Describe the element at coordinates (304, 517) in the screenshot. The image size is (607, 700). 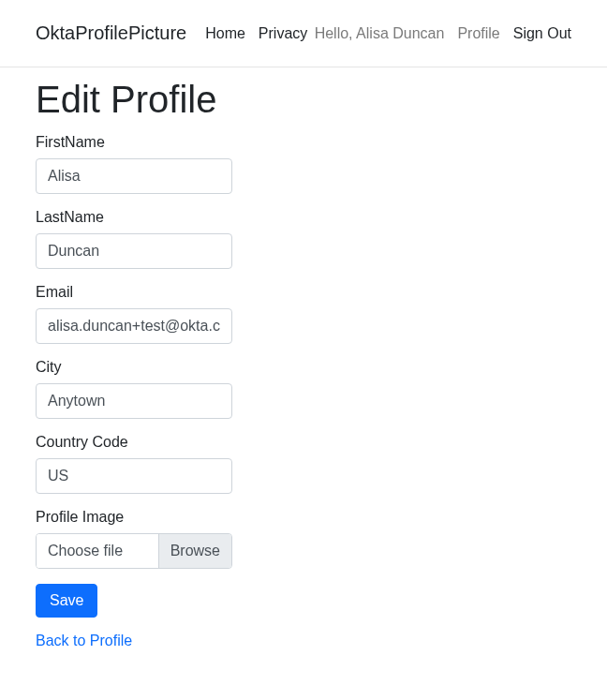
I see `label-profileimage: Profile Image` at that location.